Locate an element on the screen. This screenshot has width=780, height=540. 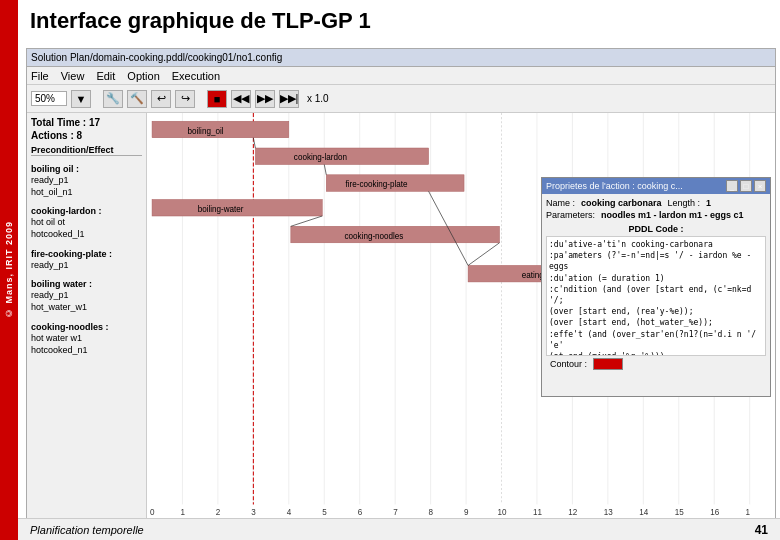
svg-text: 4 is located at coordinates (290, 512).